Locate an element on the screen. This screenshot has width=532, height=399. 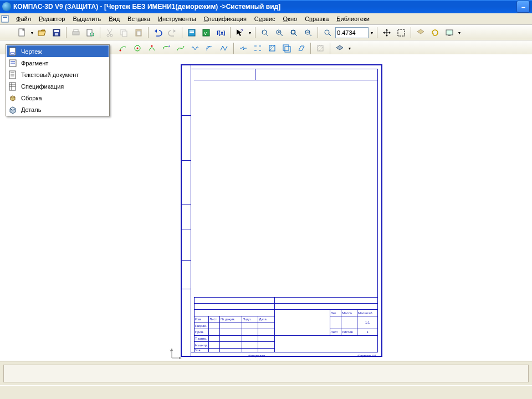
new-assembly-item: Сборка is located at coordinates (58, 98).